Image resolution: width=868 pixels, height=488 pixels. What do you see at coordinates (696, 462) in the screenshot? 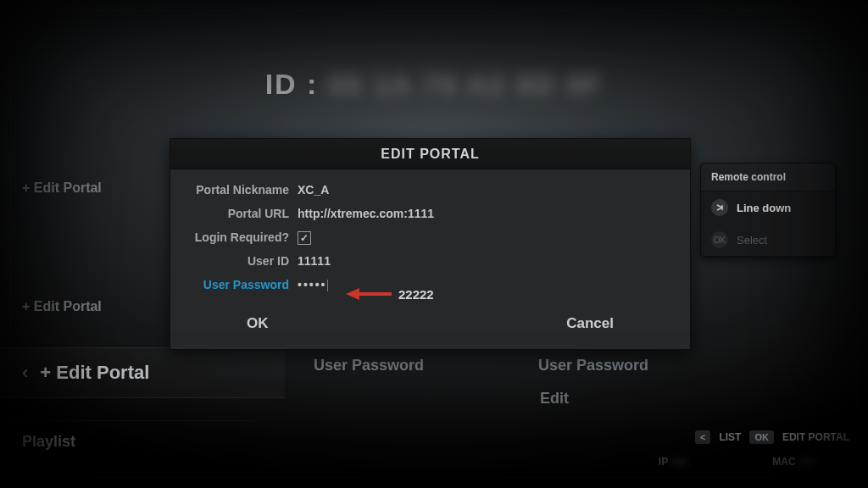
I see `ip-masked: xxx` at bounding box center [696, 462].